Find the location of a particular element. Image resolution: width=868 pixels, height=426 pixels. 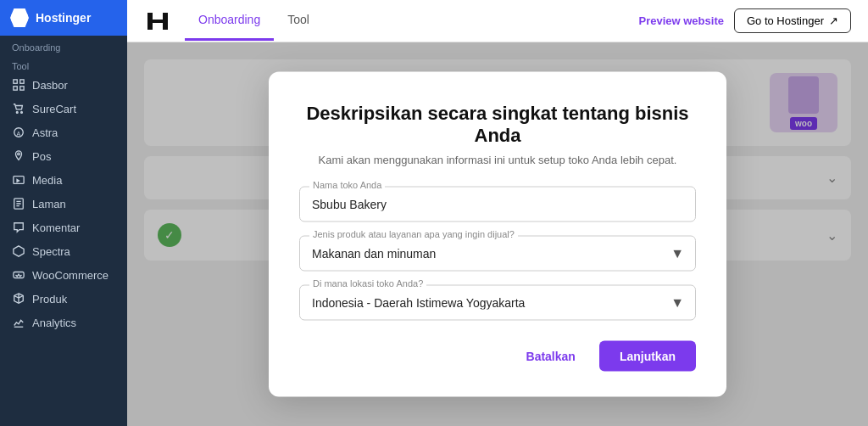

topnav-actions: Preview website Go to Hostinger ↗ is located at coordinates (746, 20).